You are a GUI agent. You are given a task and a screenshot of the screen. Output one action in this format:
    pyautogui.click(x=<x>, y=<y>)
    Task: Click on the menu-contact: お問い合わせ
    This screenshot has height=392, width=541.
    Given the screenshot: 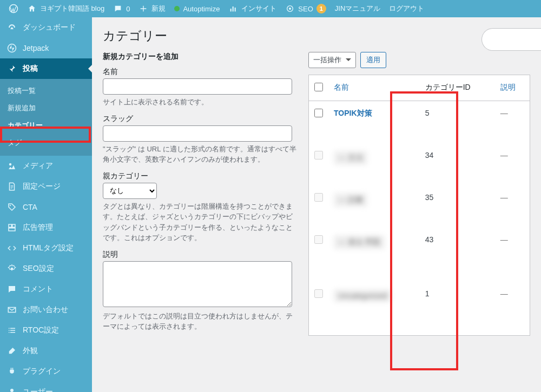 What is the action you would take?
    pyautogui.click(x=46, y=310)
    